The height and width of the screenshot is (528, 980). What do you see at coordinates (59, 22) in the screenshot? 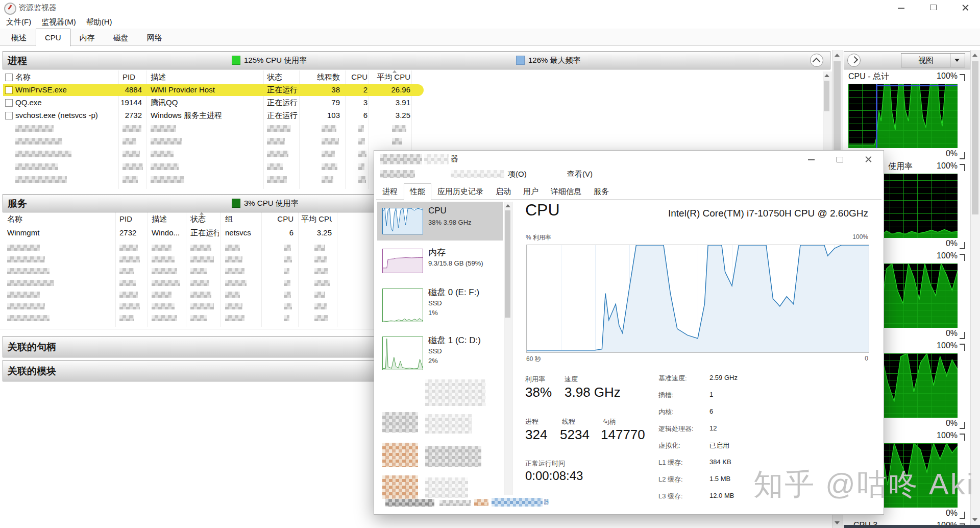
I see `rm-menu-item-1: 监视器(M)` at bounding box center [59, 22].